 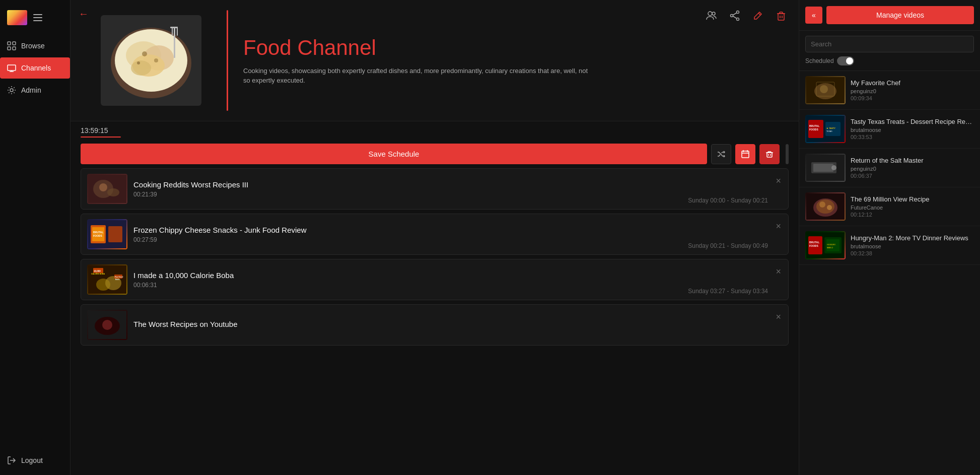 I want to click on schedule-item-title: I made a 10,000 Calorie Boba, so click(x=458, y=275).